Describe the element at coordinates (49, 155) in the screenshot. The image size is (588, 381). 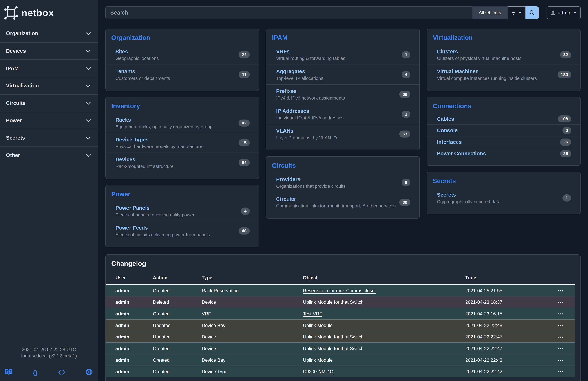
I see `sidebar-item-other: Other` at that location.